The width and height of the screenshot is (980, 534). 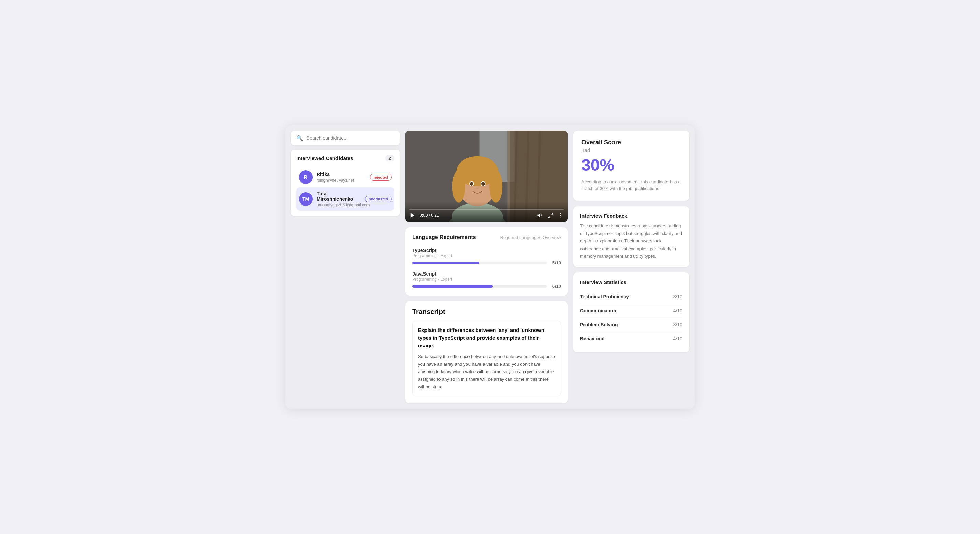 I want to click on stat-score-communication: 4/10, so click(x=678, y=311).